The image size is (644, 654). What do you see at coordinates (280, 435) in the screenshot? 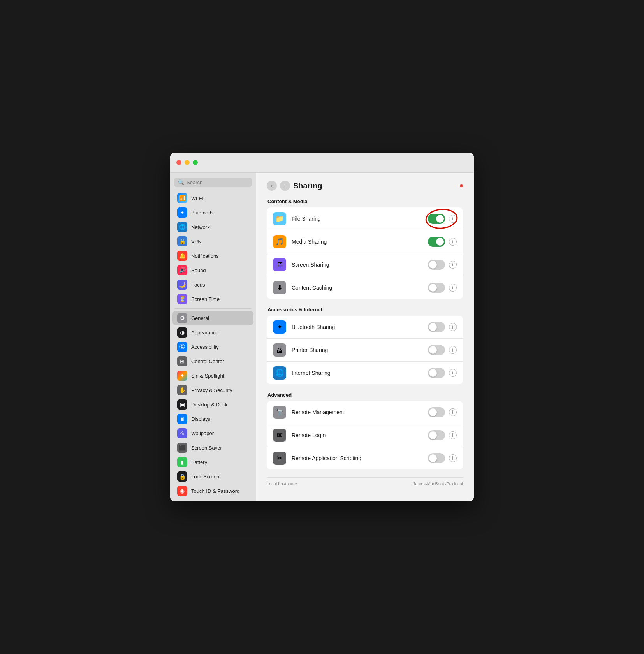
I see `row-icon-remote-login: ✉` at bounding box center [280, 435].